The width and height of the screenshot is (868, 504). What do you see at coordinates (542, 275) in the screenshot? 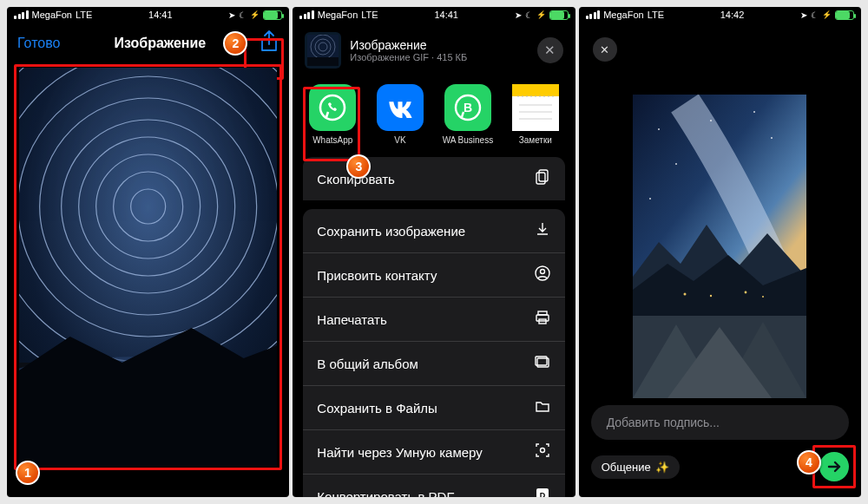
I see `person-circle-icon` at bounding box center [542, 275].